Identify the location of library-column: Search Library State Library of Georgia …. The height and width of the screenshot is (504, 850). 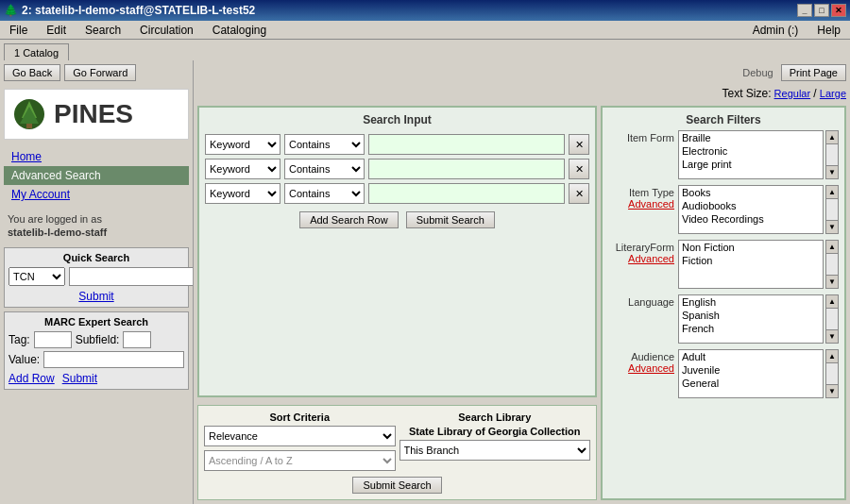
(495, 442).